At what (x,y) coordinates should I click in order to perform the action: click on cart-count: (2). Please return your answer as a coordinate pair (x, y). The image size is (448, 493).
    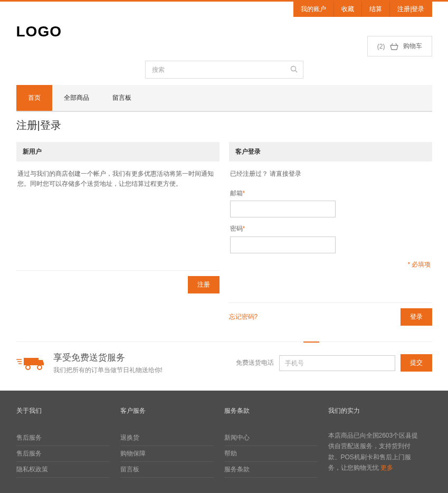
    Looking at the image, I should click on (381, 46).